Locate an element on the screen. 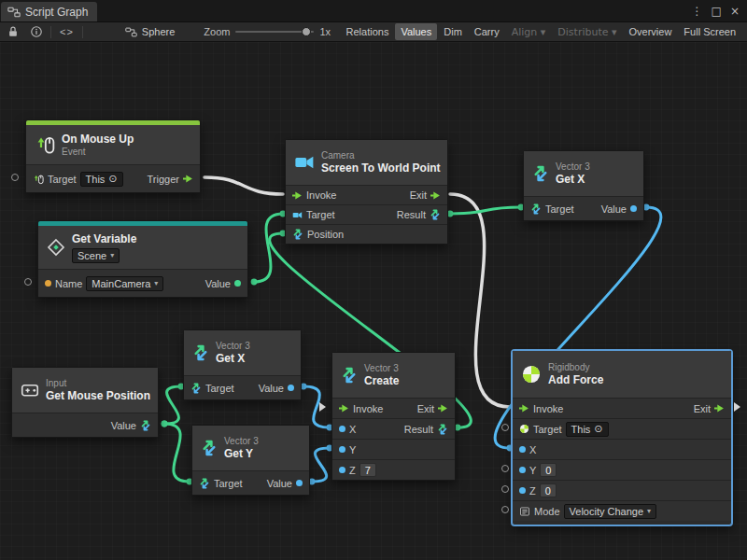 Image resolution: width=747 pixels, height=560 pixels. node-get-mouse-position: Input Get Mouse Position Value is located at coordinates (85, 402).